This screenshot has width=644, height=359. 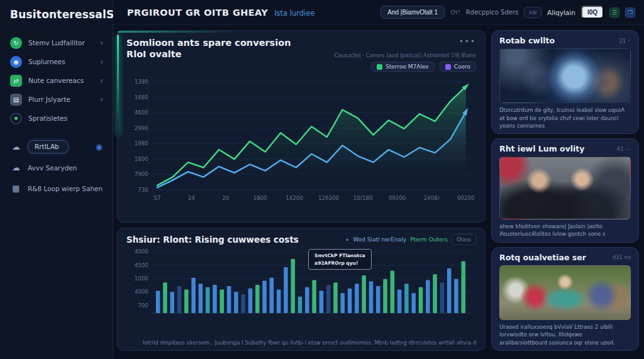 I want to click on news-card-1: Rotab cwllto 21 ◦ Dtsrcutrdum de gity, l…, so click(x=565, y=82).